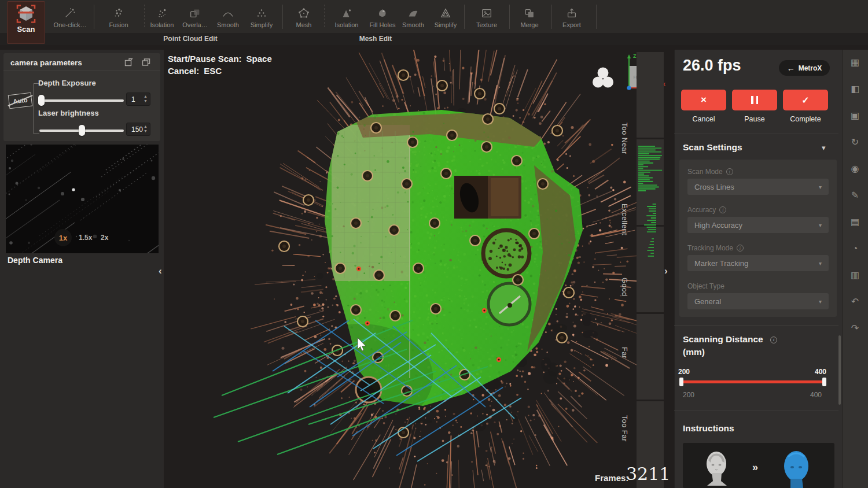 The image size is (868, 488). What do you see at coordinates (704, 100) in the screenshot?
I see `cancel-scan-button: ×` at bounding box center [704, 100].